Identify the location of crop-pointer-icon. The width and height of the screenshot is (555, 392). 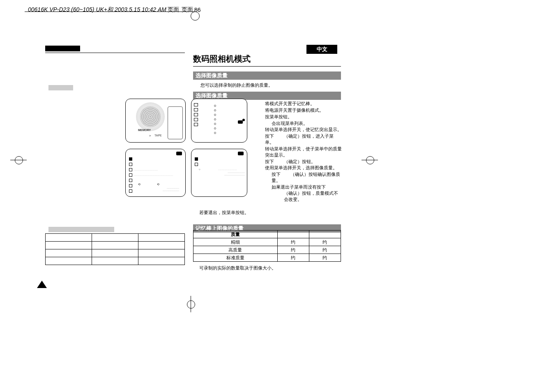
(195, 16).